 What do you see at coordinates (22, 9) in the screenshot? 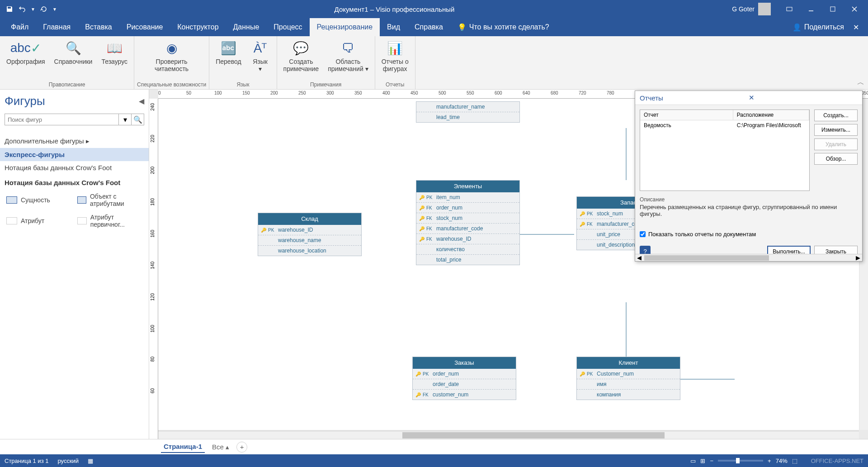
I see `undo-icon` at bounding box center [22, 9].